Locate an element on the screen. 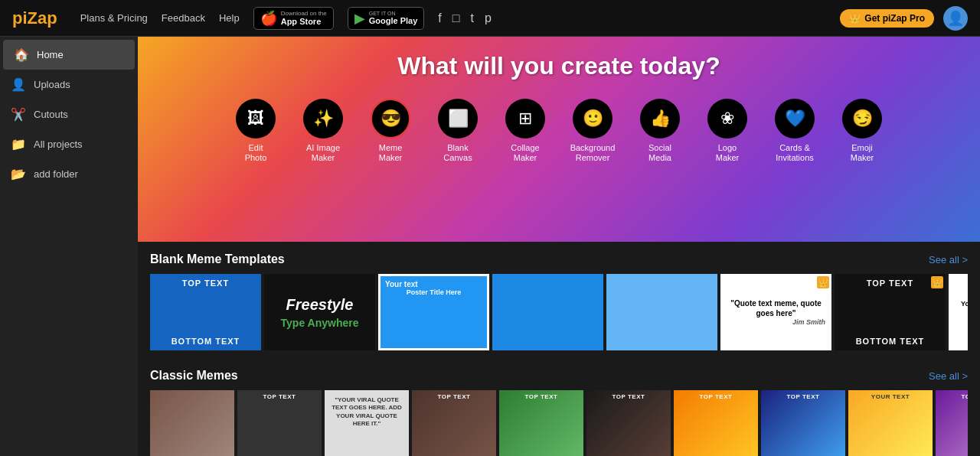  edit-photo-label: EditPhoto is located at coordinates (256, 153).